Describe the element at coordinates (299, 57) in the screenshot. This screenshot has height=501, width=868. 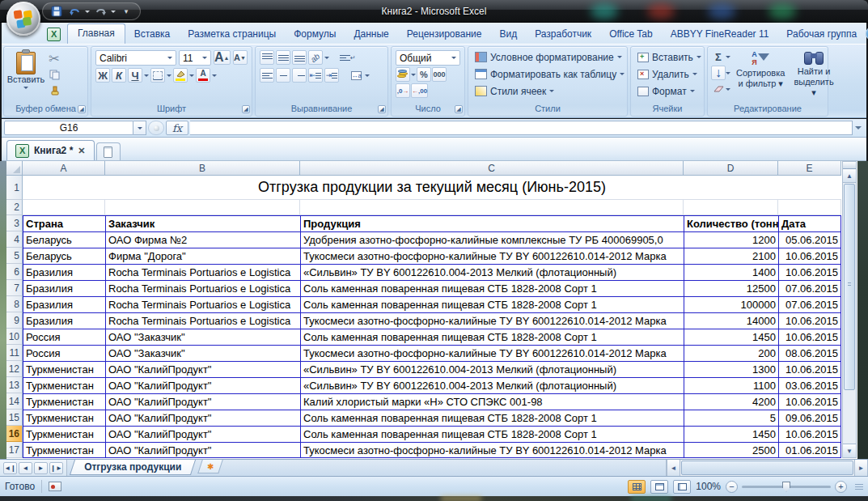
I see `align-bottom-button` at that location.